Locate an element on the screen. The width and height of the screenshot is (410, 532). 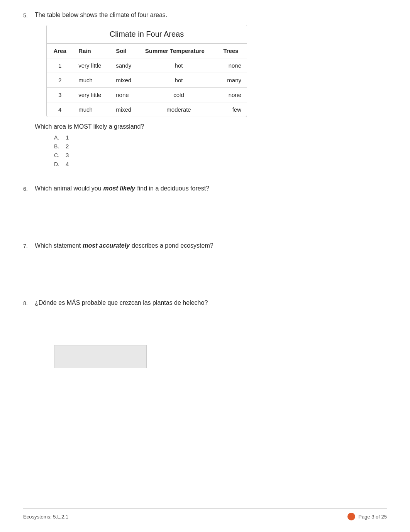
q6-text-before: Which animal would you is located at coordinates (68, 189).